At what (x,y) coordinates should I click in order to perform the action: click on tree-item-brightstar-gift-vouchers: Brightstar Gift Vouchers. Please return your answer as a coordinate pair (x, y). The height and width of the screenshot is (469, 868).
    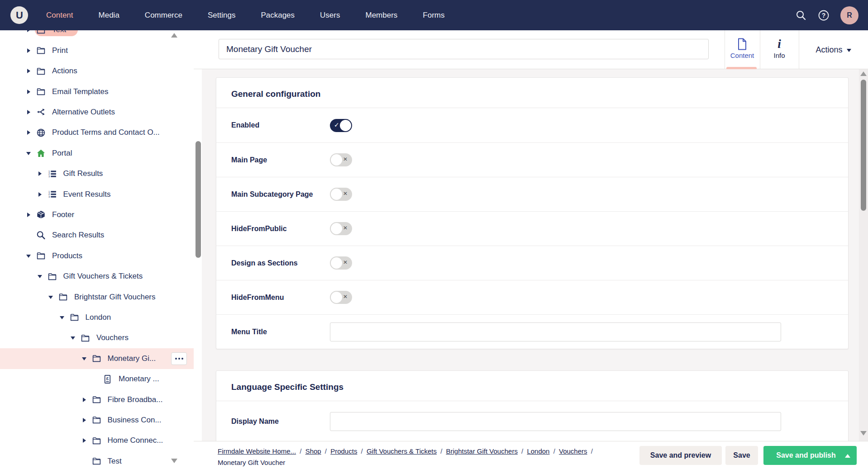
    Looking at the image, I should click on (97, 297).